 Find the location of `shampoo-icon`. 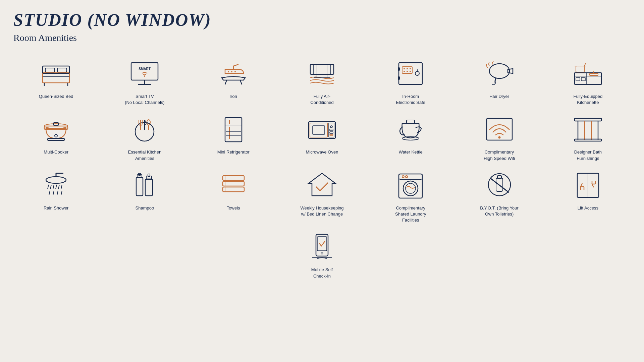

shampoo-icon is located at coordinates (145, 185).